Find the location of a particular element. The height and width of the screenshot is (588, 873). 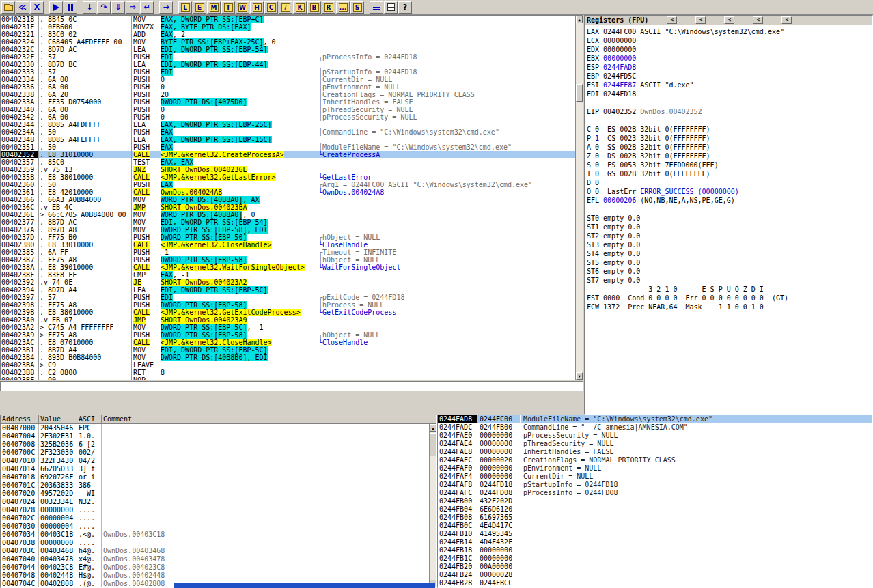

disasm-row: 00402333. 57PUSHEDI│pStartupInfo = 0244F… is located at coordinates (288, 72).